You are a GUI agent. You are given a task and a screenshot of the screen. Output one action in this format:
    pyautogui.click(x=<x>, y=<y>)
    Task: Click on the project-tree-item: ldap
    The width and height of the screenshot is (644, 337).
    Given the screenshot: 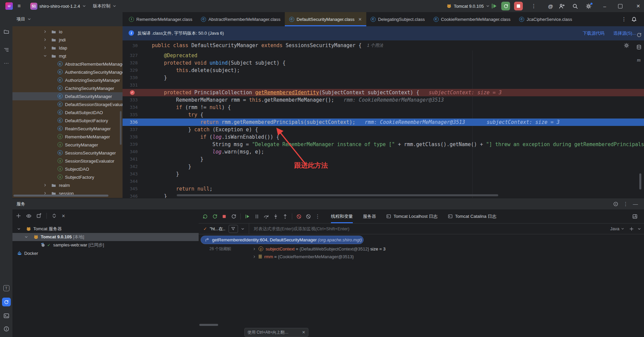 What is the action you would take?
    pyautogui.click(x=67, y=48)
    